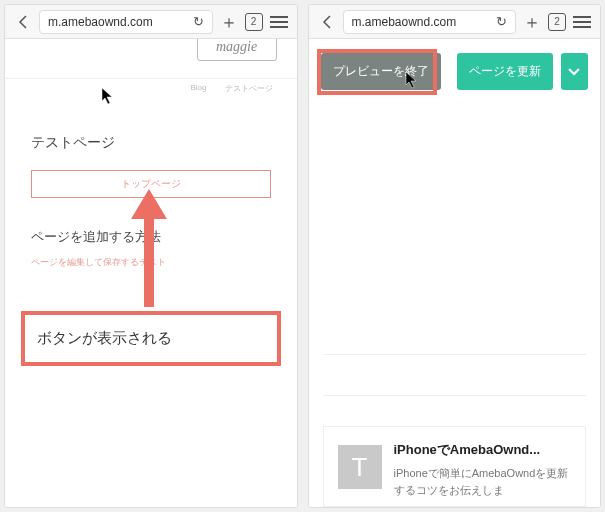  Describe the element at coordinates (151, 237) in the screenshot. I see `section-title: ページを追加する方法` at that location.